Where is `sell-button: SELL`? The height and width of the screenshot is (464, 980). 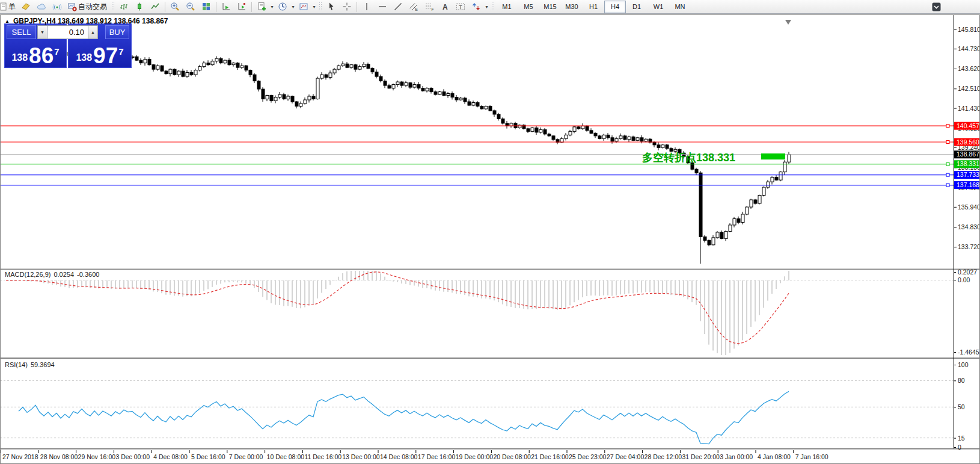 sell-button: SELL is located at coordinates (22, 32).